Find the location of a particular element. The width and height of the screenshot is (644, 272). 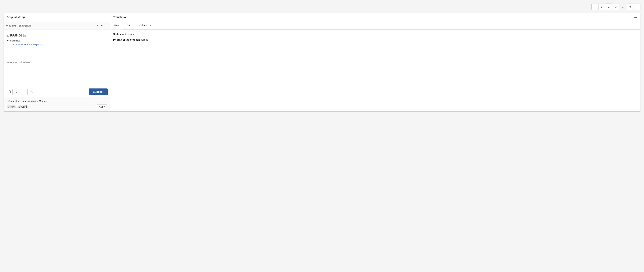

status-row: Status: untranslated is located at coordinates (375, 34).